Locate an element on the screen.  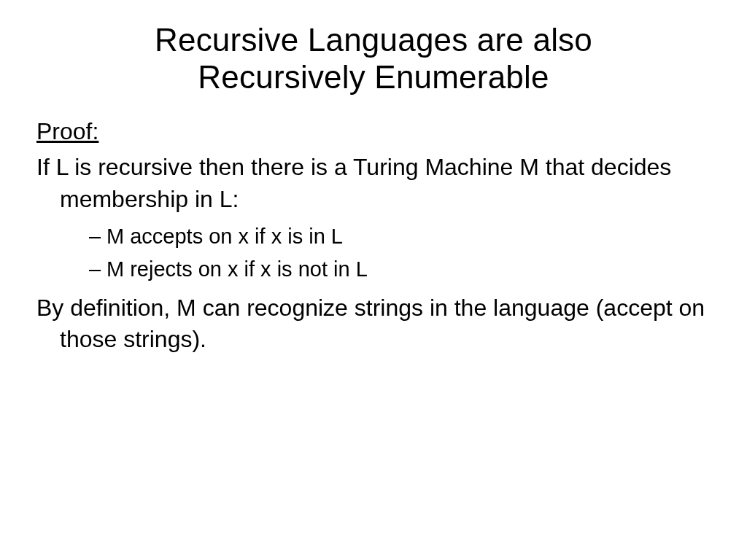
sub-list: M accepts on x if x is in L M rejects on… is located at coordinates (374, 253).